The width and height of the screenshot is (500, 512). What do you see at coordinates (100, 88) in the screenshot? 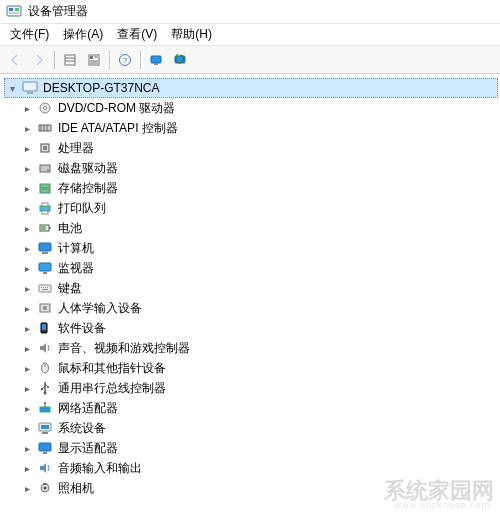
I see `tree-root-label: DESKTOP-GT37NCA` at bounding box center [100, 88].